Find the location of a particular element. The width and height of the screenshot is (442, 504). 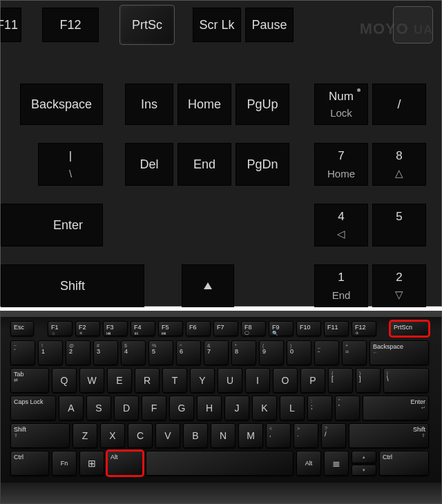

lkey-j: J is located at coordinates (237, 408).